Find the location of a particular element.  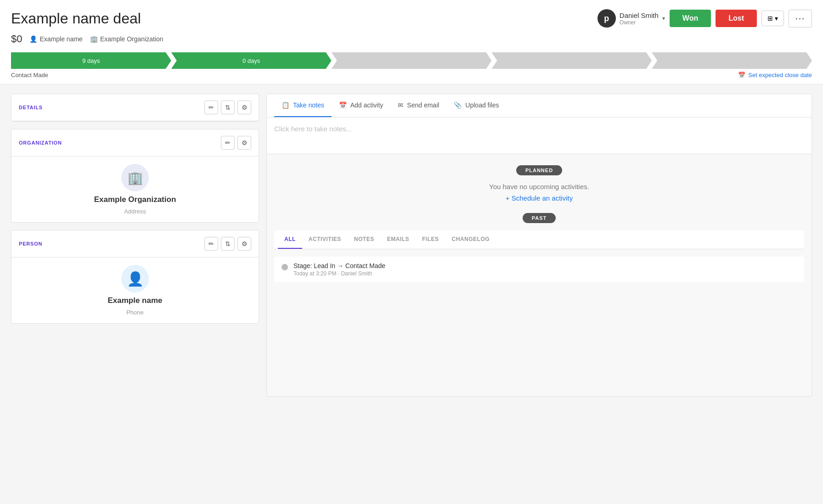

deal-title: Example name deal is located at coordinates (76, 18).